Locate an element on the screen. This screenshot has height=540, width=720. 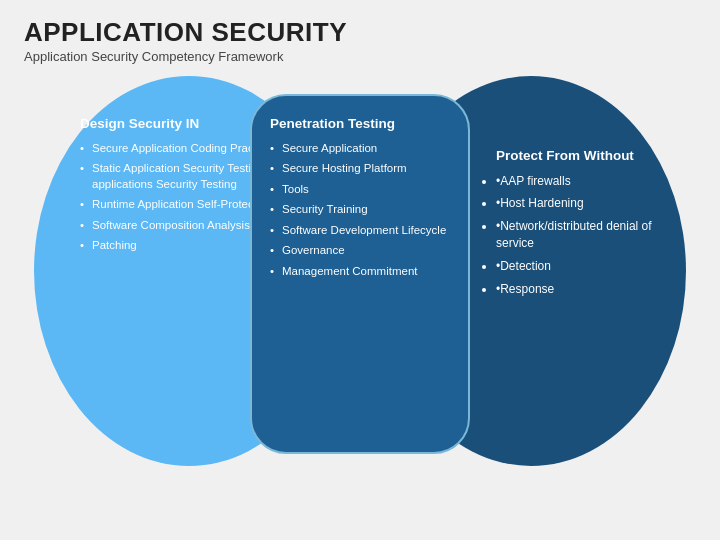
page-title: APPLICATION SECURITY is located at coordinates (360, 32).